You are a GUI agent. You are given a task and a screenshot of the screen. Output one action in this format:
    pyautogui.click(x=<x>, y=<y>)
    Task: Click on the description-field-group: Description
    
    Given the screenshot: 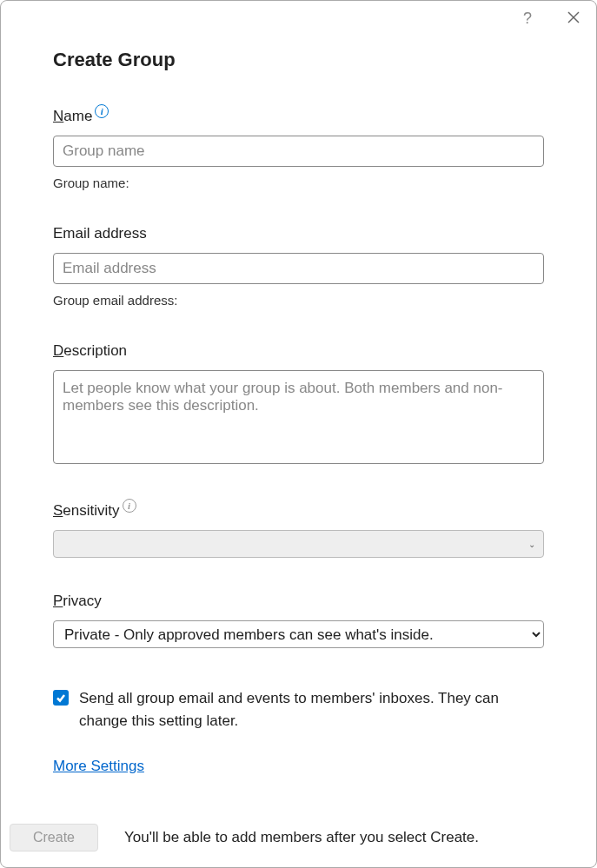 What is the action you would take?
    pyautogui.click(x=299, y=405)
    